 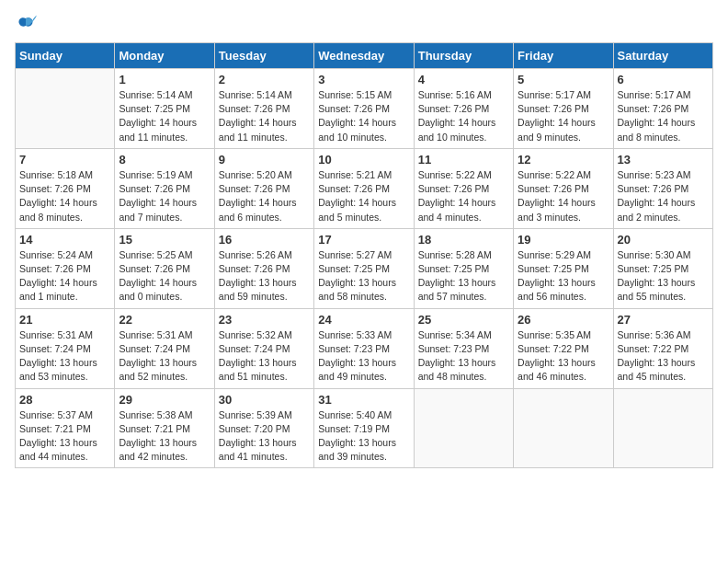 I want to click on calendar-cell: 15Sunrise: 5:25 AMSunset: 7:26 PMDayligh…, so click(x=165, y=269).